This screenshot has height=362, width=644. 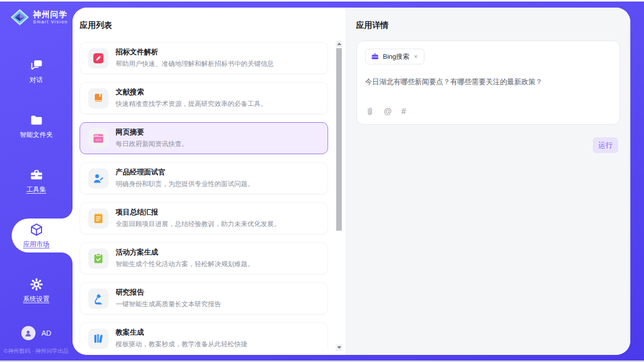 I want to click on app-title: 招标文件解析, so click(x=195, y=52).